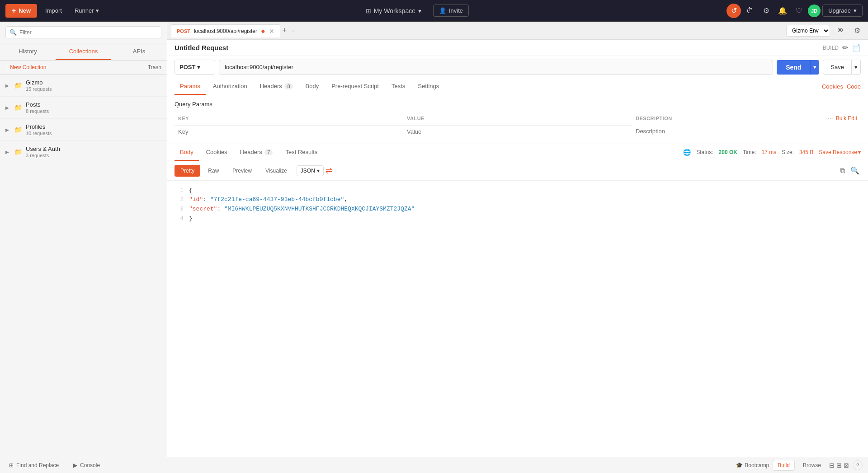 This screenshot has width=868, height=473. I want to click on tab-pre-request-script: Pre-request Script, so click(355, 87).